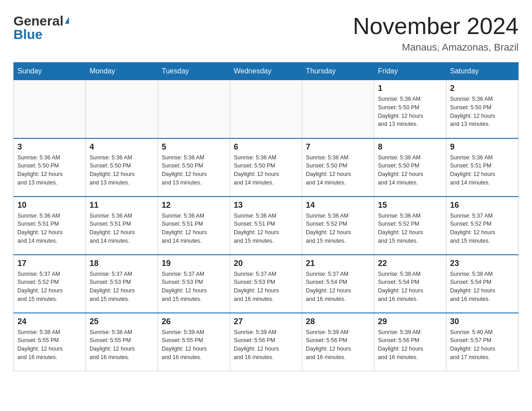  I want to click on day-number: 18, so click(122, 263).